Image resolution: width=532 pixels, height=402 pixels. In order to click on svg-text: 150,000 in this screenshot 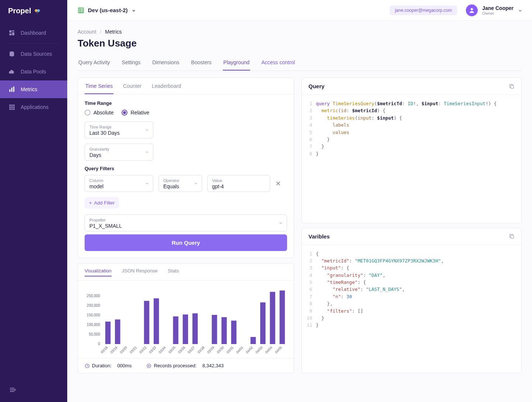, I will do `click(94, 315)`.